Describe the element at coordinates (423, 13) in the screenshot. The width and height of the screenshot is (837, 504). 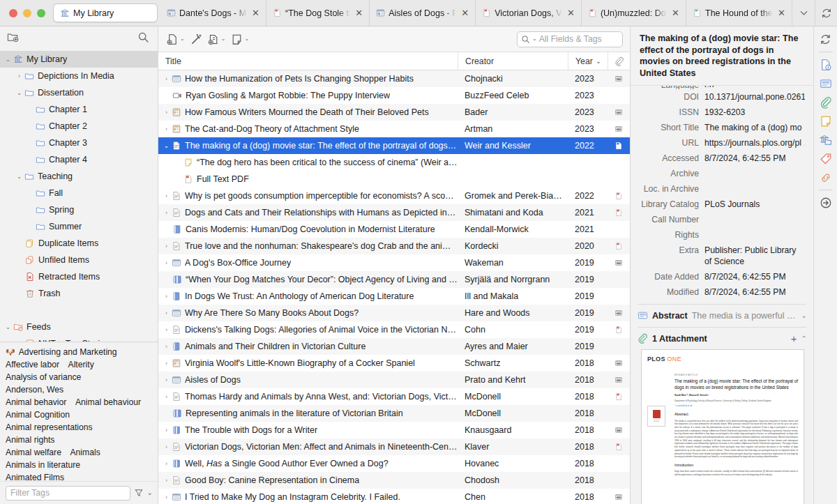
I see `tab-item: Aisles of Dogs - Pra ✕` at that location.